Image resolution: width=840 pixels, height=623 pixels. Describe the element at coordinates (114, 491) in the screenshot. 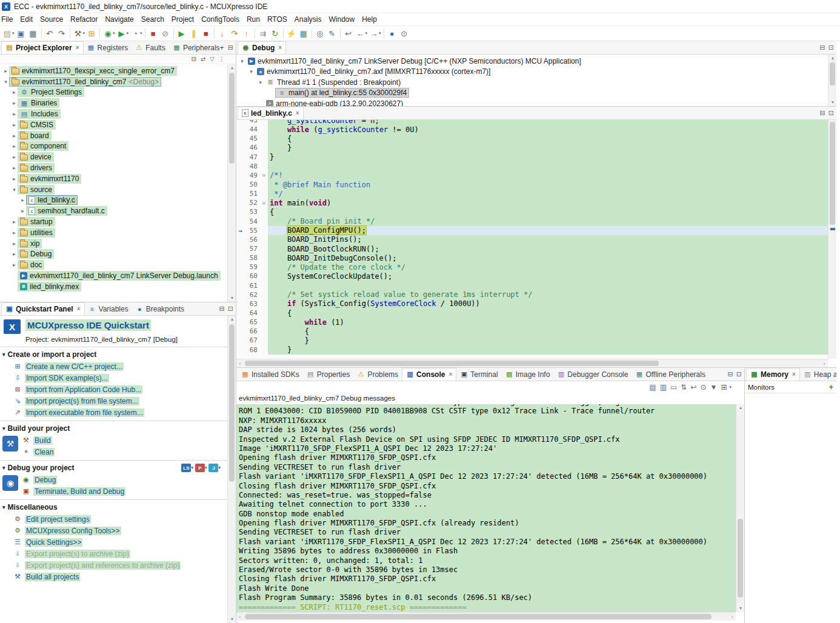

I see `link-terminate-build-and-debug: ▣Terminate, Build and Debug` at that location.